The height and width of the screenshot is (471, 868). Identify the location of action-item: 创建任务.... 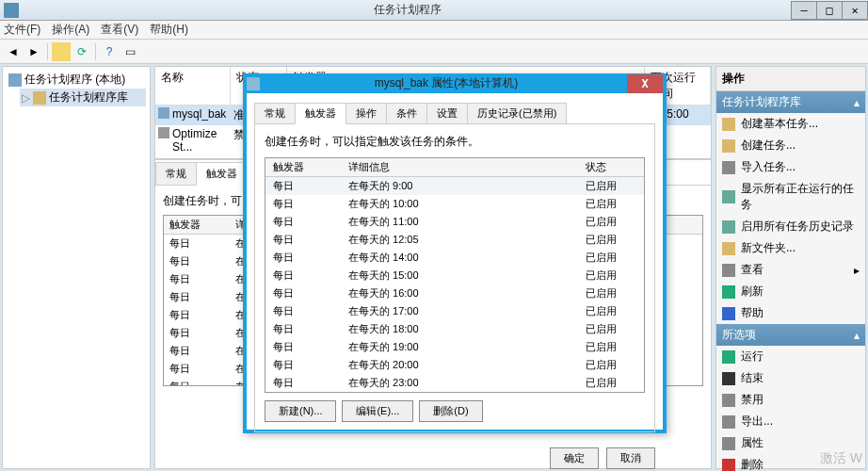
(791, 145).